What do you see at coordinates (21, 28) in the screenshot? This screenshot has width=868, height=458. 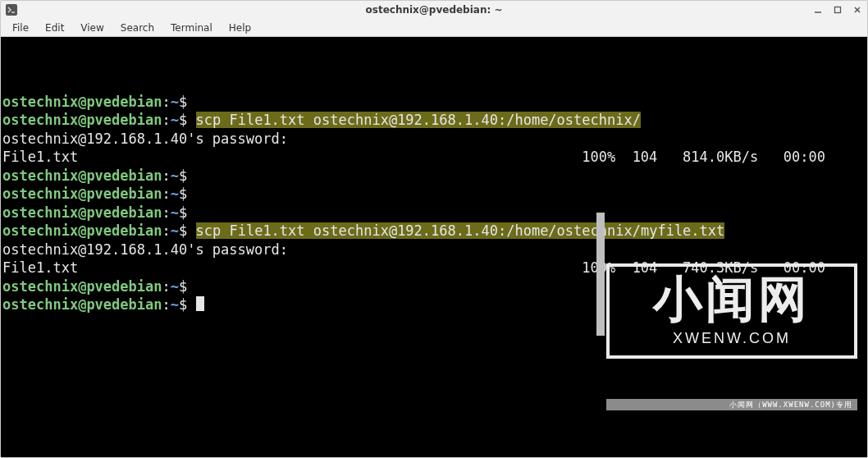 I see `menu-file: File` at bounding box center [21, 28].